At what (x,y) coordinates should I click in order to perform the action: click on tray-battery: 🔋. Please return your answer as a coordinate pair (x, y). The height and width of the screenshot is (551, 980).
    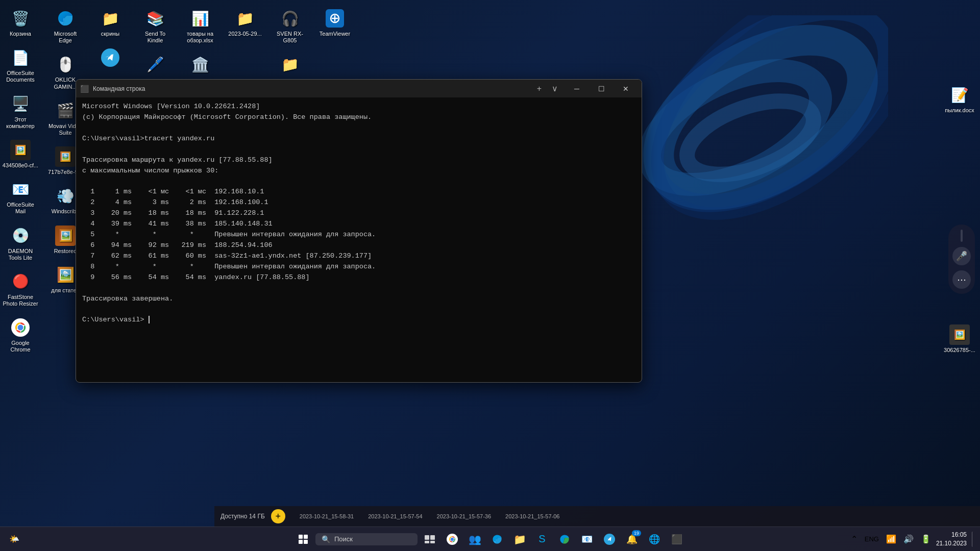
    Looking at the image, I should click on (926, 539).